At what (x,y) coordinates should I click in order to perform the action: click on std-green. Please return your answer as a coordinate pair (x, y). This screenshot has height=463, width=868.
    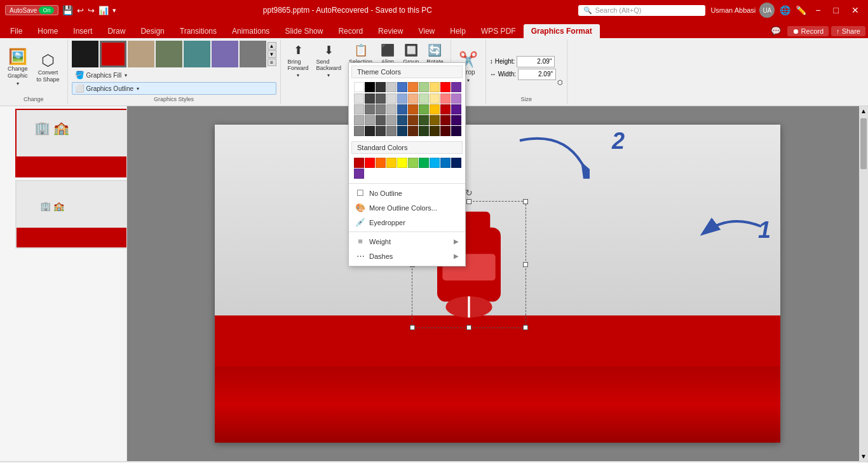
    Looking at the image, I should click on (424, 163).